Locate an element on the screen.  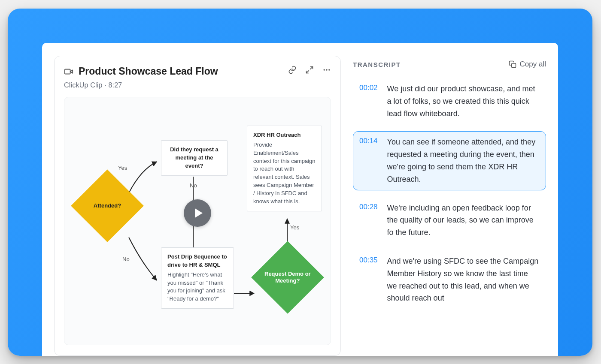
flow-node-meeting-question: Did they request a meeting at the event? is located at coordinates (194, 158).